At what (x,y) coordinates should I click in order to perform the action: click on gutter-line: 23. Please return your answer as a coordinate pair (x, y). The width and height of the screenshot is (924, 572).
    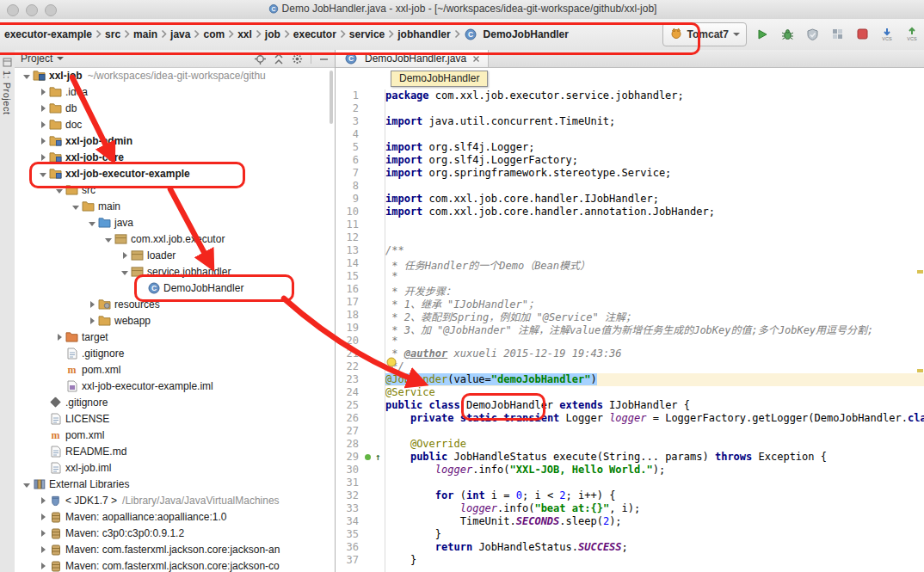
    Looking at the image, I should click on (360, 380).